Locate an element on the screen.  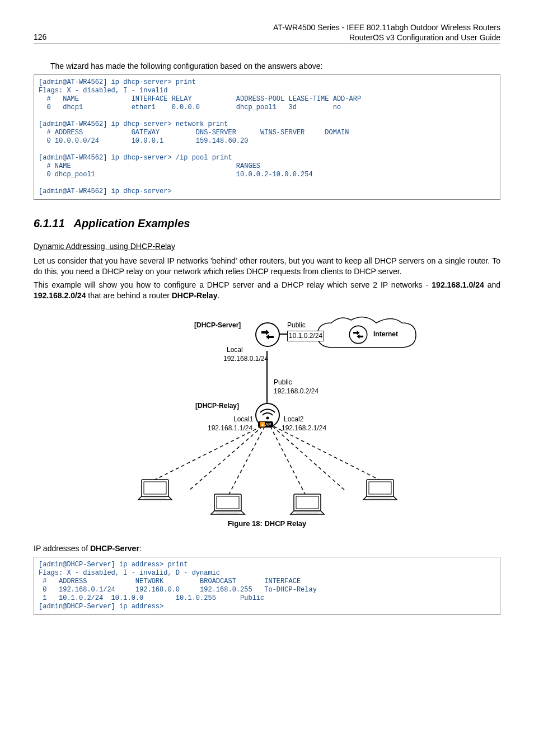
section-number: 6.1.11 is located at coordinates (49, 223).